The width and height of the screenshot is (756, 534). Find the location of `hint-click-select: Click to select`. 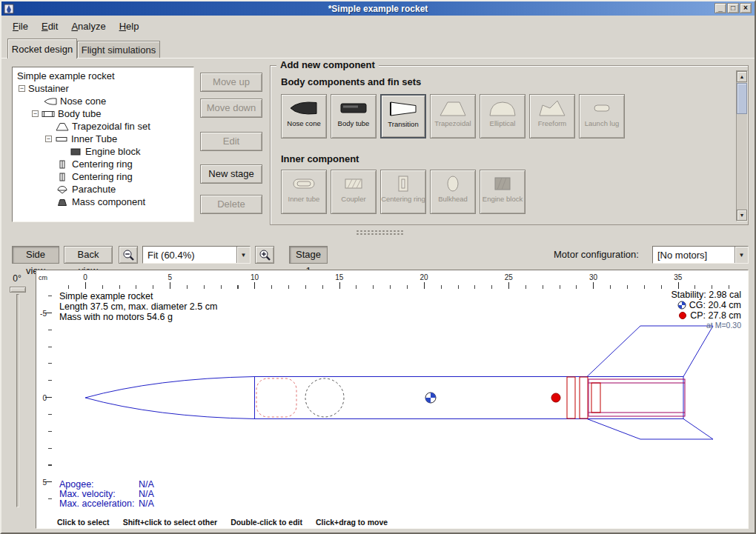

hint-click-select: Click to select is located at coordinates (83, 522).